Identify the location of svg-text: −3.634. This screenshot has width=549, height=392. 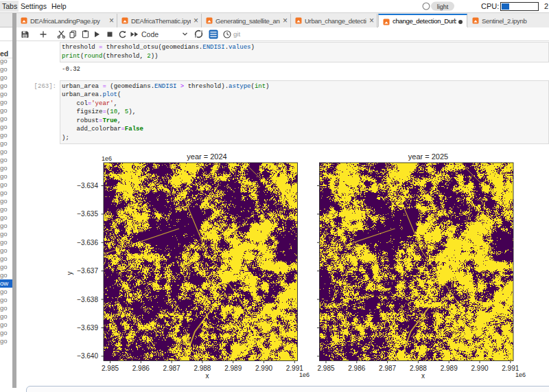
(88, 185).